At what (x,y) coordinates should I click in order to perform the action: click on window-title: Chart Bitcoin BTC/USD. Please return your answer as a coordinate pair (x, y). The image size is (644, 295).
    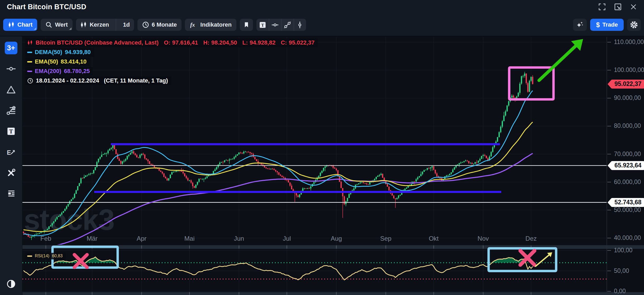
    Looking at the image, I should click on (46, 7).